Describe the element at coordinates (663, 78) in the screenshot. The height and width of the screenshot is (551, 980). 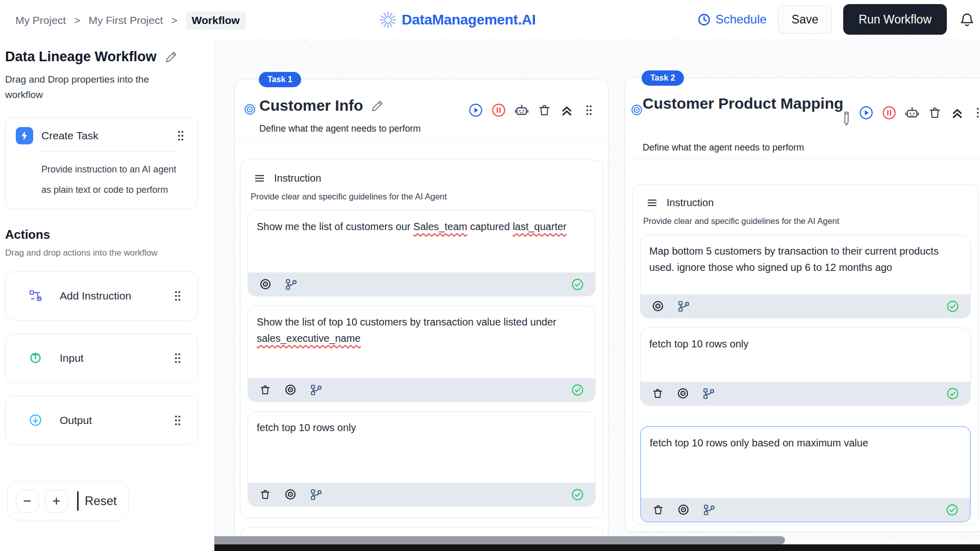
I see `task-2-badge: Task 2` at that location.